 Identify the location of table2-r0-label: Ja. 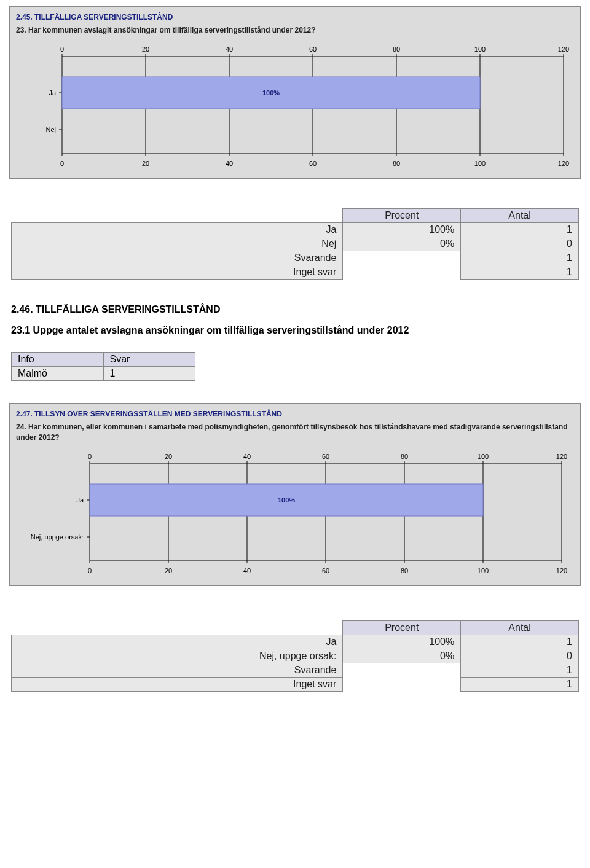
(177, 641).